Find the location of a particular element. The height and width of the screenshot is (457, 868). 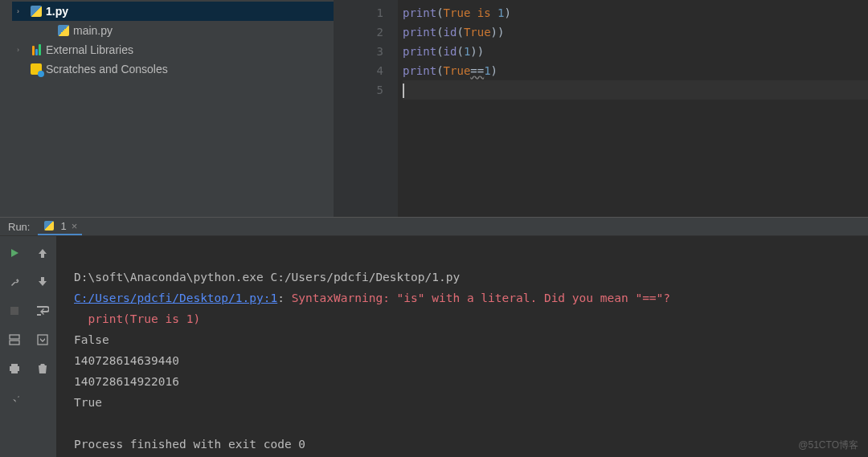

console-line: False is located at coordinates (92, 340).